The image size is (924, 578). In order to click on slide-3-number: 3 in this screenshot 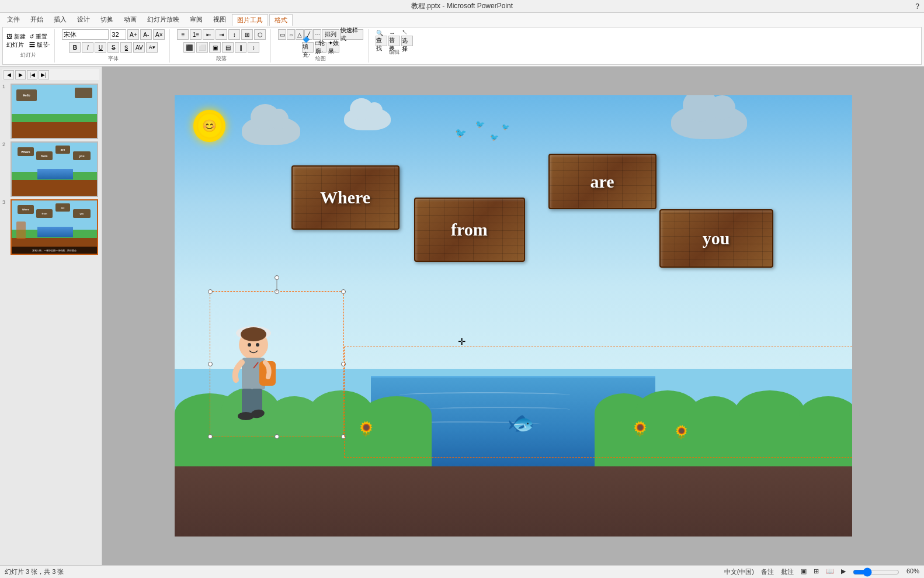, I will do `click(6, 202)`.